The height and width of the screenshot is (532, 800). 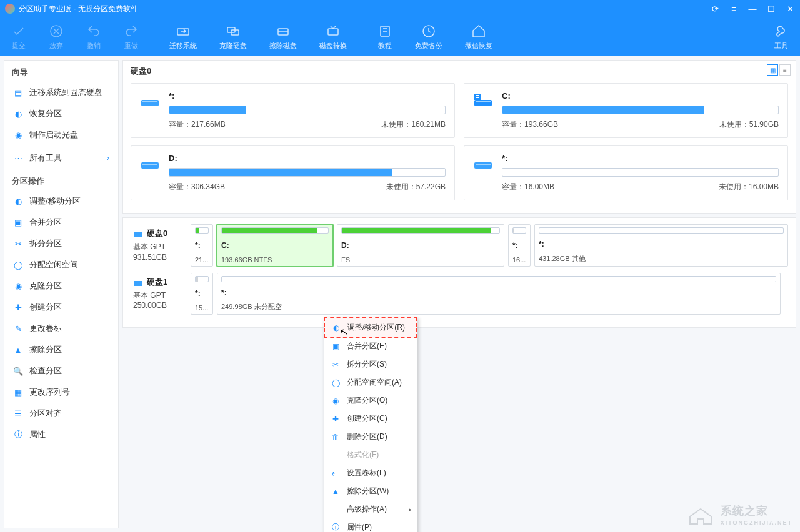 What do you see at coordinates (385, 37) in the screenshot?
I see `tutorial-button: 教程` at bounding box center [385, 37].